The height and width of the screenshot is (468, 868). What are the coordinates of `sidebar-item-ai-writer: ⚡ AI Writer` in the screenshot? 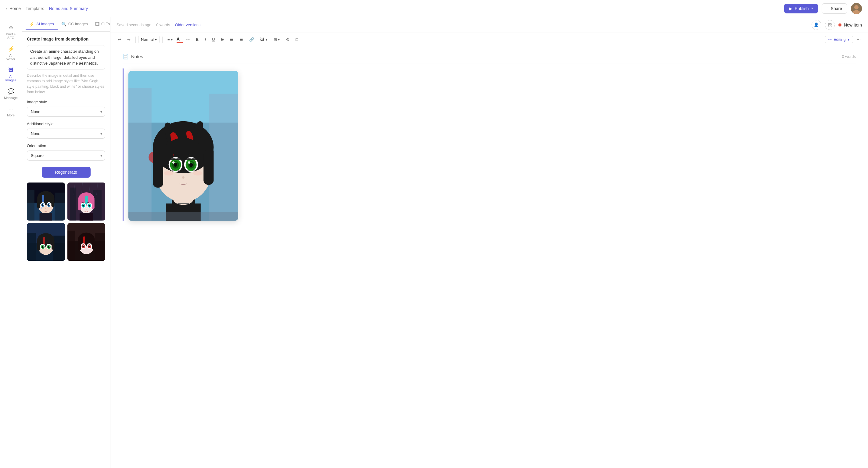 It's located at (11, 53).